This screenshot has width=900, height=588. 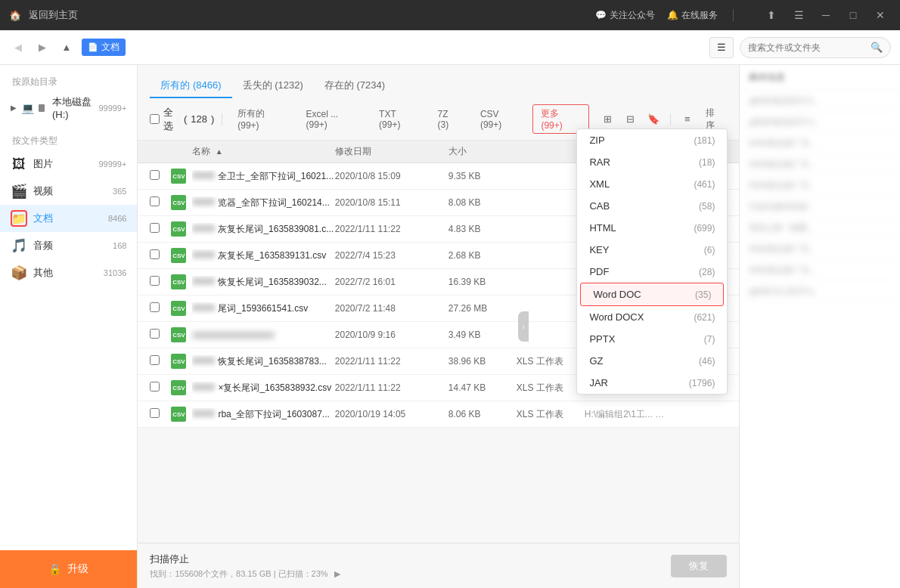 I want to click on select-all-checkbox: 全选 (128), so click(x=182, y=119).